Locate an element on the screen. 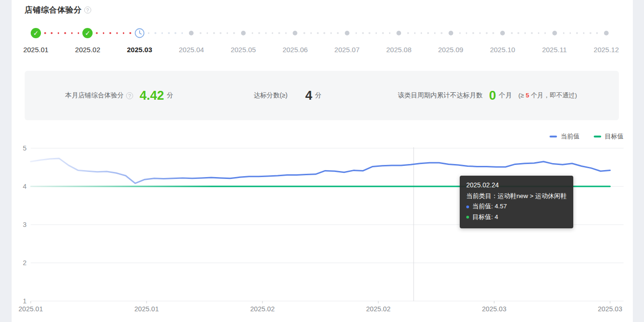  timeline-month-label: 2025.07 is located at coordinates (347, 49).